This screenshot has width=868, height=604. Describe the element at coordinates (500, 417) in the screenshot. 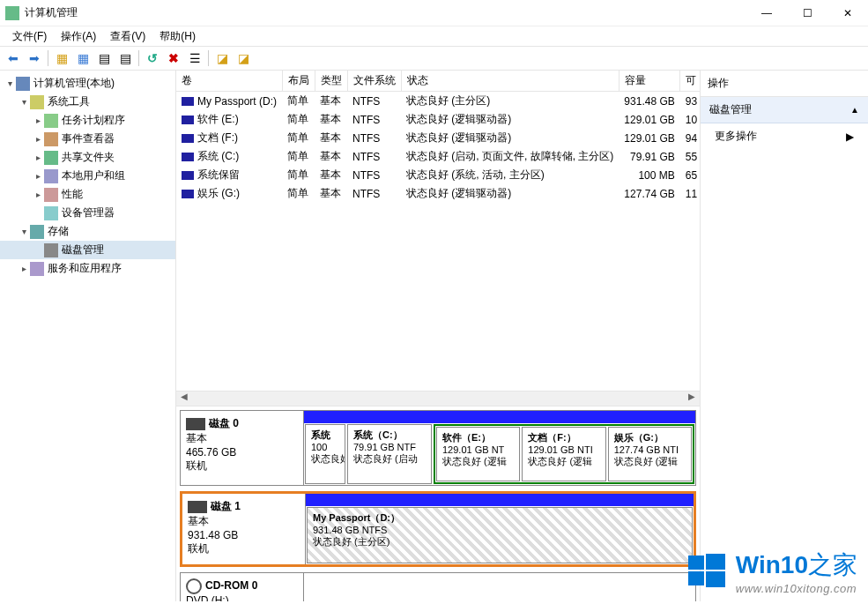

I see `disk-color-bar` at that location.